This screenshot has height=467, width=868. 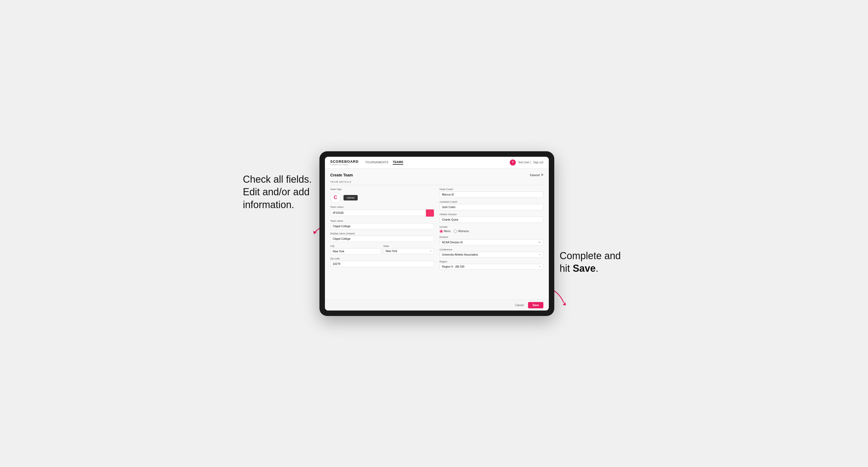 I want to click on team-name-group: Team name, so click(x=382, y=224).